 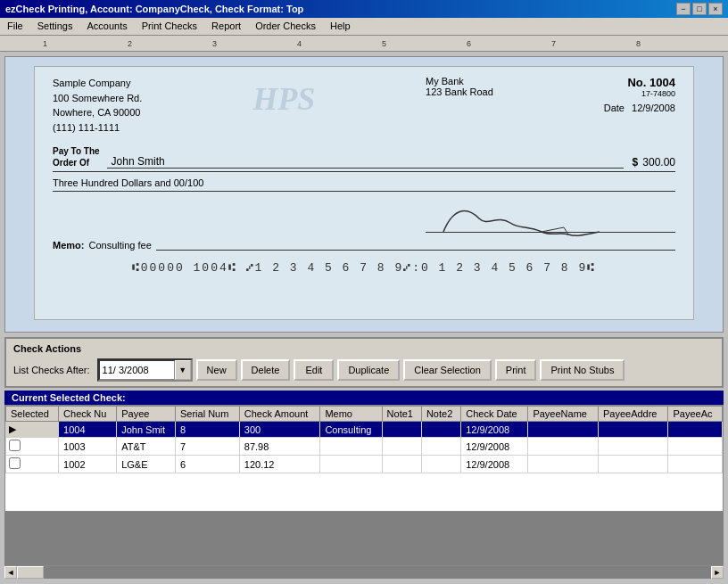 What do you see at coordinates (717, 572) in the screenshot?
I see `scroll-right-button: ►` at bounding box center [717, 572].